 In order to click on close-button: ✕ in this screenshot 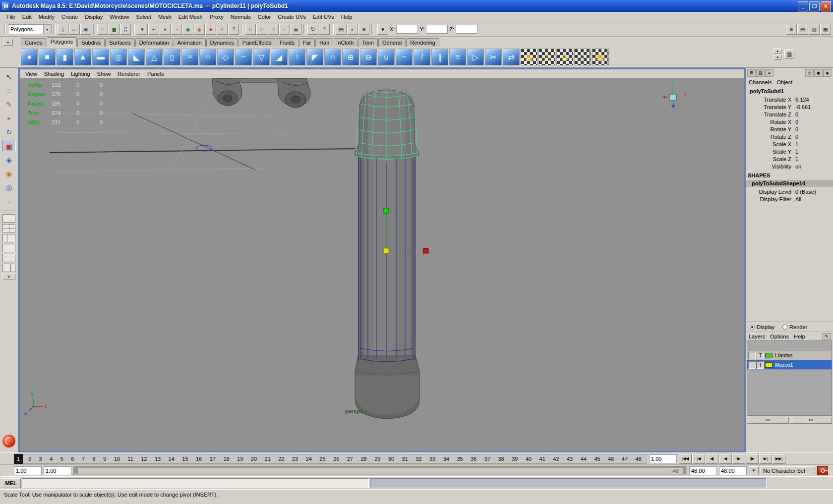, I will do `click(826, 6)`.